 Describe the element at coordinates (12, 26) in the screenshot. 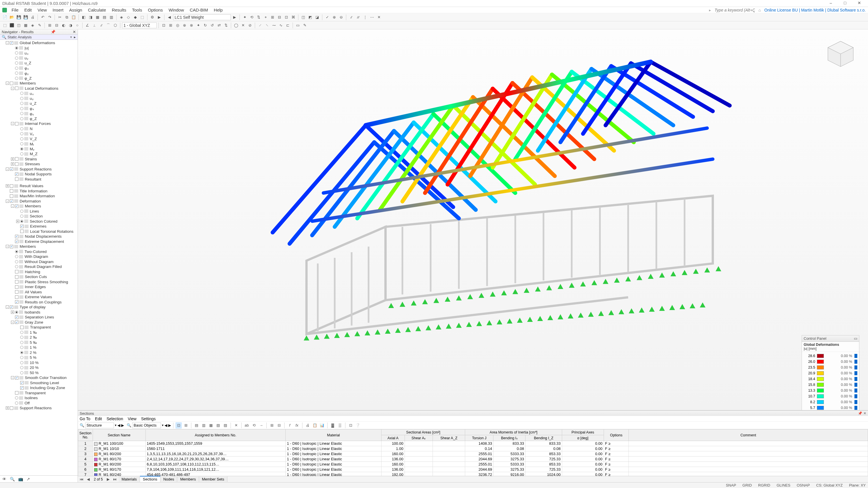

I see `tb2-b: ⬛` at that location.